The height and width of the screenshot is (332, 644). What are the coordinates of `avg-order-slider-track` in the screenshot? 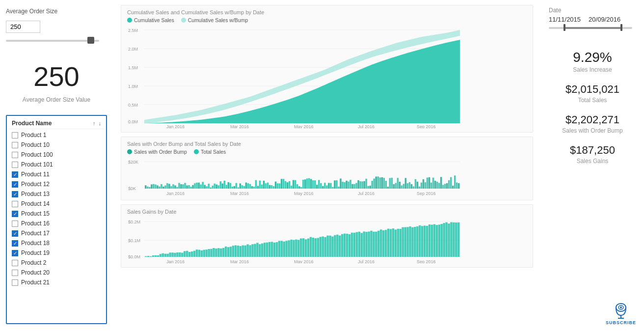 It's located at (53, 41).